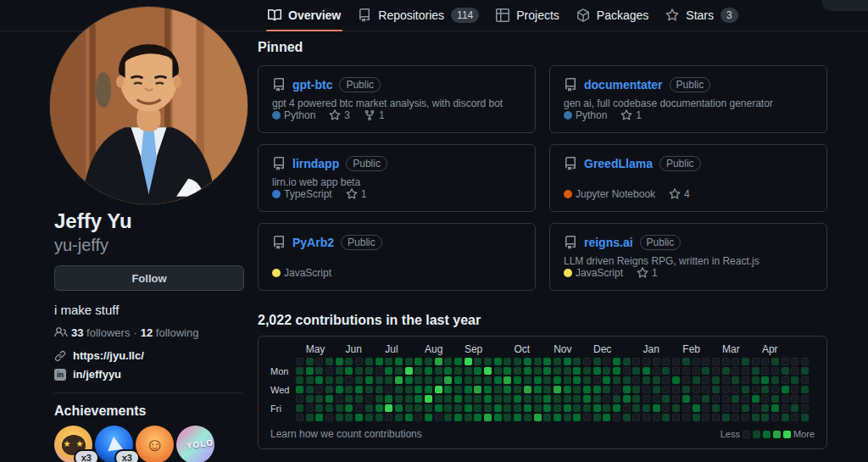 Image resolution: width=868 pixels, height=462 pixels. Describe the element at coordinates (702, 15) in the screenshot. I see `tab-stars: Stars3` at that location.